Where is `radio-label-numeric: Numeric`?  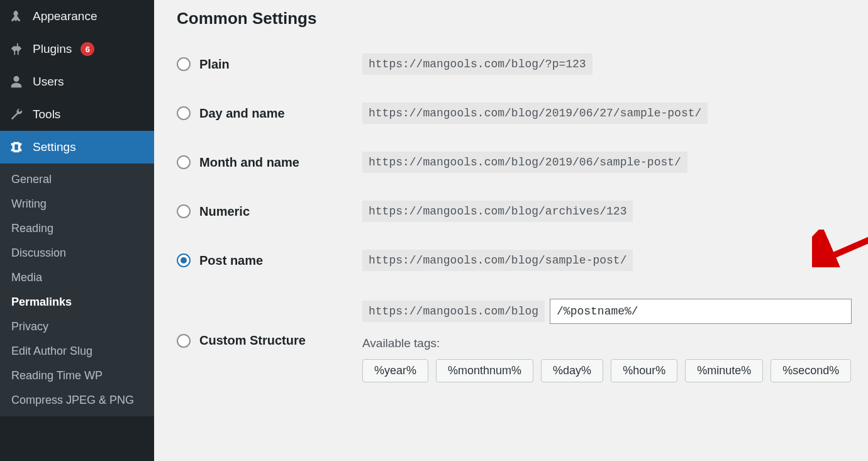 radio-label-numeric: Numeric is located at coordinates (263, 211).